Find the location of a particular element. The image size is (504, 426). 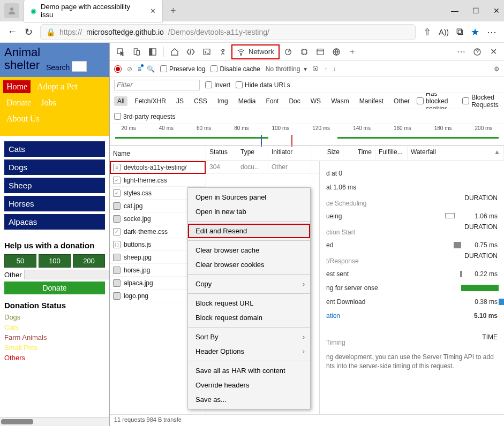

category-item: Alpacas is located at coordinates (55, 222).